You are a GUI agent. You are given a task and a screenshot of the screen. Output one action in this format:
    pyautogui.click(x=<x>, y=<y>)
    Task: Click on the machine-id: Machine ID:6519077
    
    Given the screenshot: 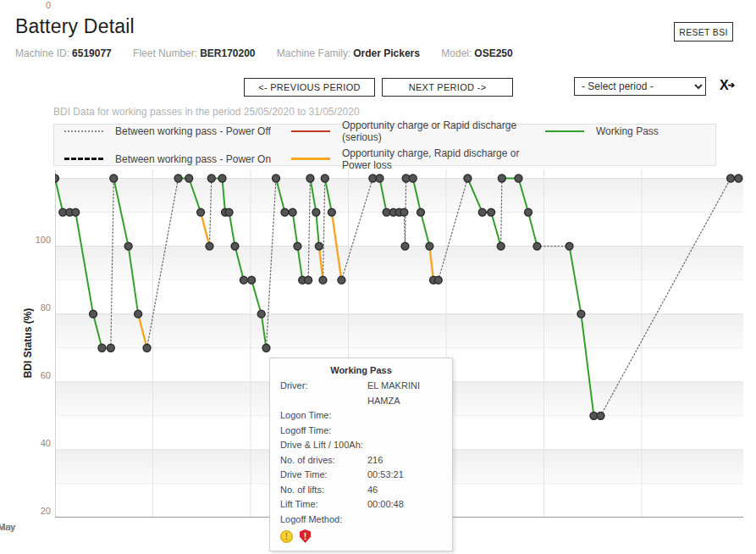 What is the action you would take?
    pyautogui.click(x=63, y=53)
    